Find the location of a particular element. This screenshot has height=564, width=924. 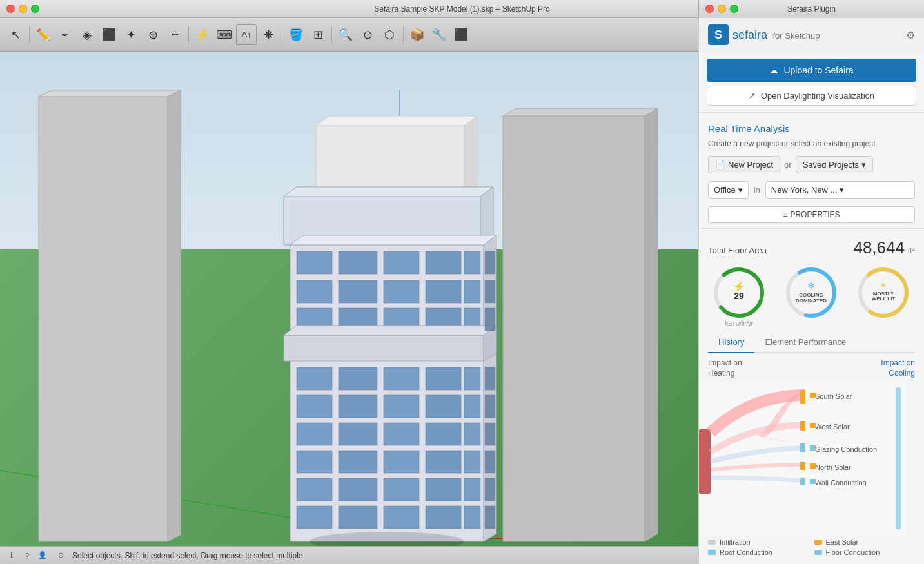

scale-tool: ↔ is located at coordinates (175, 35).